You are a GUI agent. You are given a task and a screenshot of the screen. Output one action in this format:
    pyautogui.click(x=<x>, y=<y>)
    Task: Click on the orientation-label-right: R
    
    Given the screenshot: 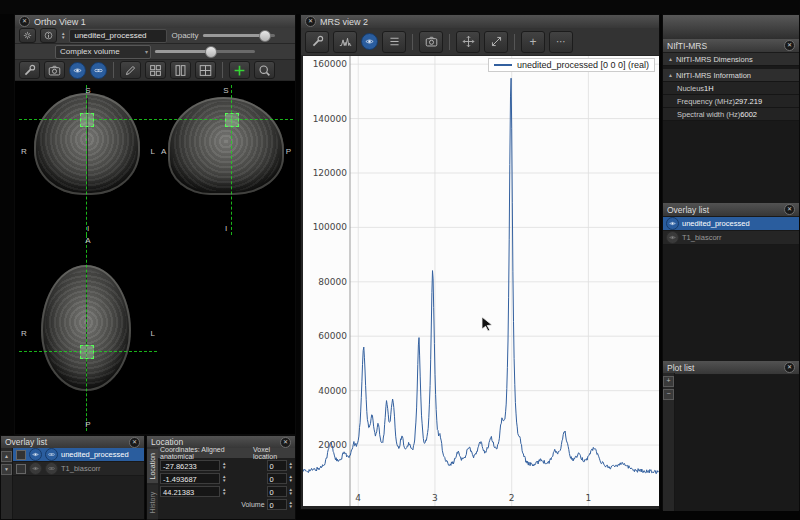 What is the action you would take?
    pyautogui.click(x=24, y=152)
    